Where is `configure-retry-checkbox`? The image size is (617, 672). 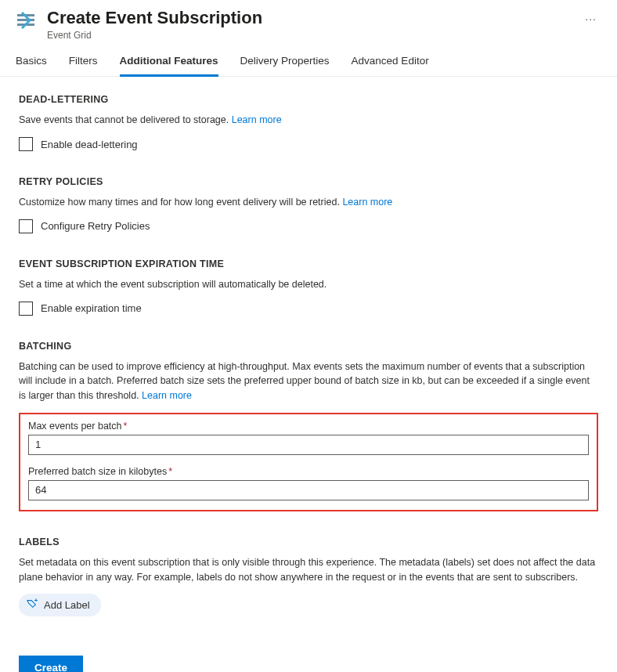 configure-retry-checkbox is located at coordinates (26, 226).